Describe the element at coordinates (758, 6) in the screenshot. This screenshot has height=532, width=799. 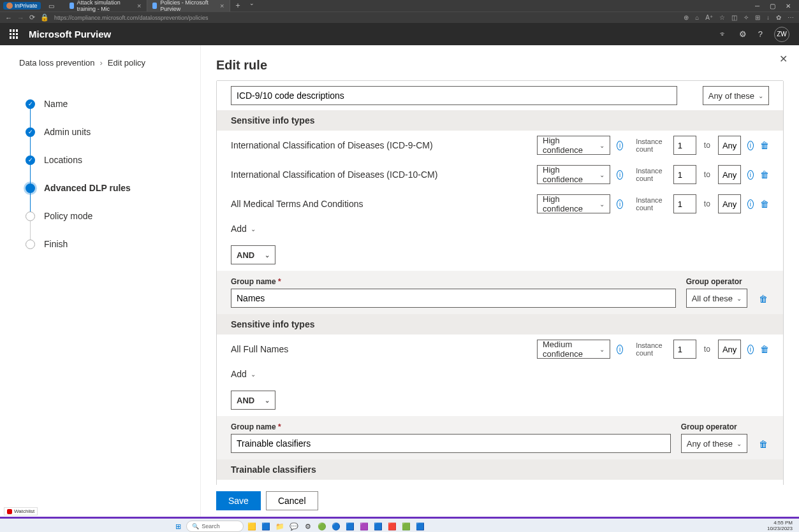
I see `minimize-icon: ─` at that location.